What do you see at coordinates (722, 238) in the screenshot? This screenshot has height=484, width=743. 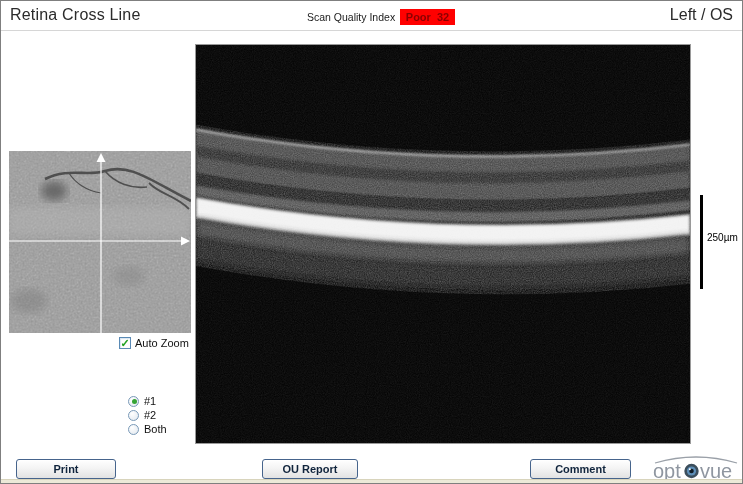 I see `scale-bar-label: 250µm` at bounding box center [722, 238].